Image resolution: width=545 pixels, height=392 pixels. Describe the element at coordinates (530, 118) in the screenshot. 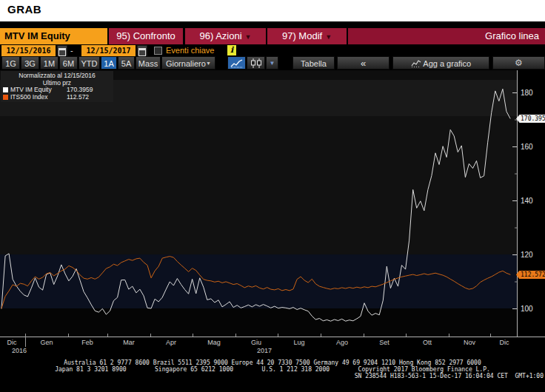

I see `mtv-last-price-tag: 170.3959` at that location.